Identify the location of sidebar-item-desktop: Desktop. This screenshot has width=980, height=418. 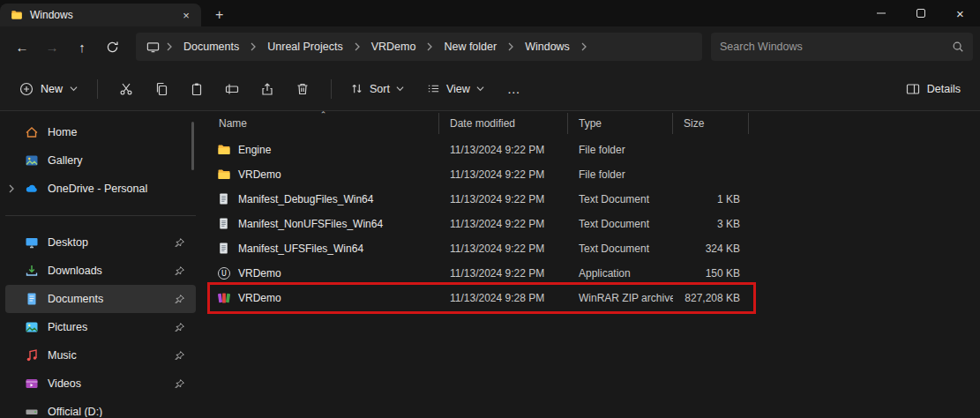
(101, 243).